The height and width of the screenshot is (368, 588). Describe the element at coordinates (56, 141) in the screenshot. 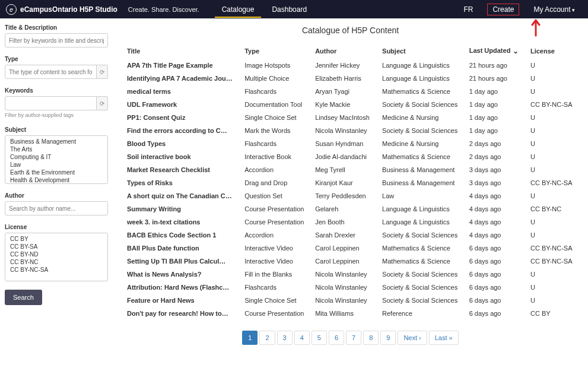

I see `list-item: Business & Management` at that location.